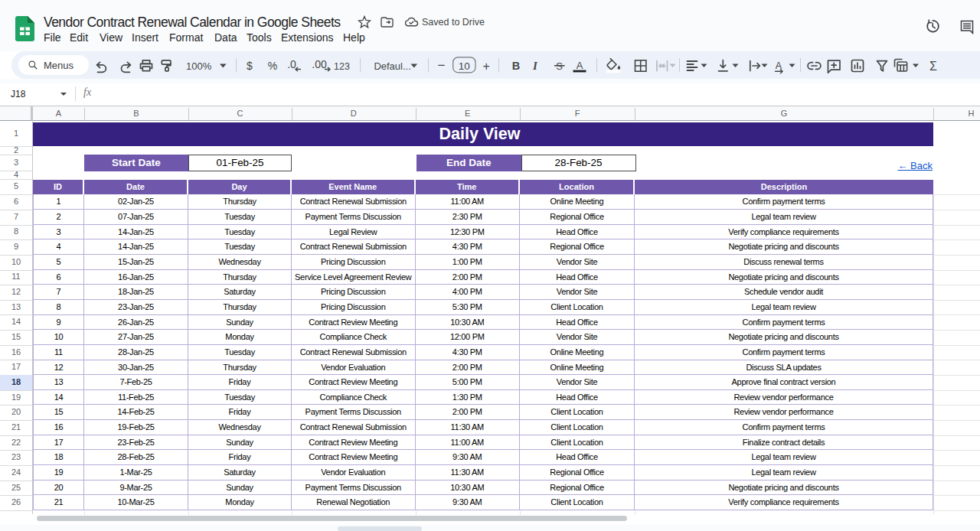 The height and width of the screenshot is (531, 980). Describe the element at coordinates (516, 66) in the screenshot. I see `svg-text: B` at that location.